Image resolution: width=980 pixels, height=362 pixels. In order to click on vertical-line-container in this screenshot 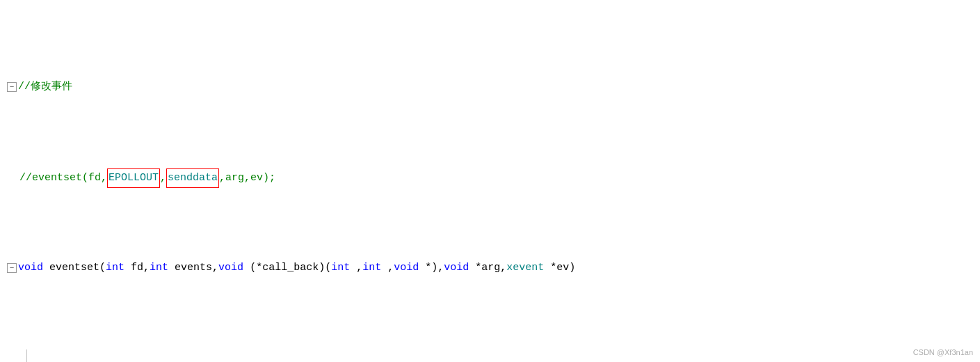, I will do `click(21, 356)`.